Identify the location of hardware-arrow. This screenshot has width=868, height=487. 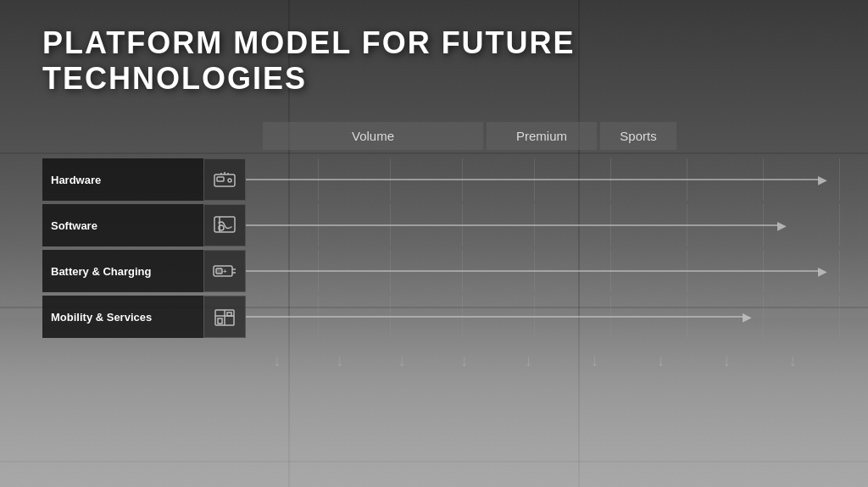
(532, 180).